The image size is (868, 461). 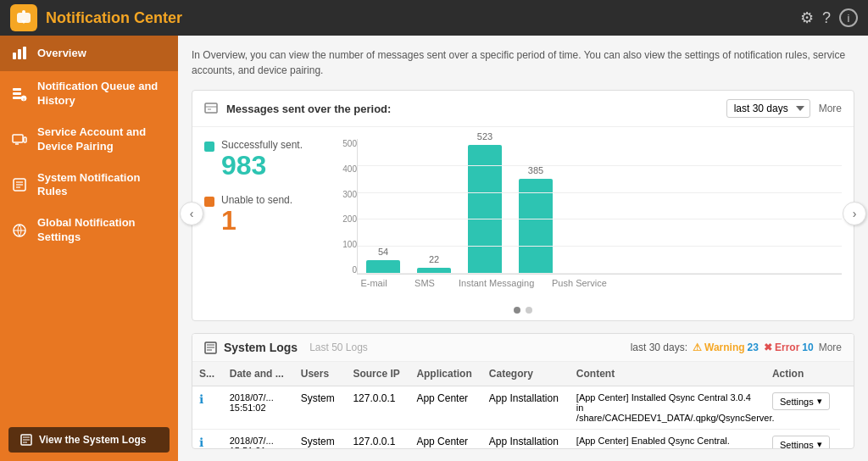 What do you see at coordinates (383, 260) in the screenshot?
I see `bar-email: 54` at bounding box center [383, 260].